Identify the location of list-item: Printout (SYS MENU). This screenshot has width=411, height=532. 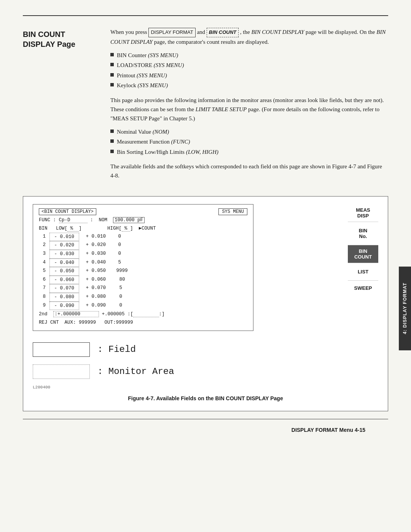
(249, 75).